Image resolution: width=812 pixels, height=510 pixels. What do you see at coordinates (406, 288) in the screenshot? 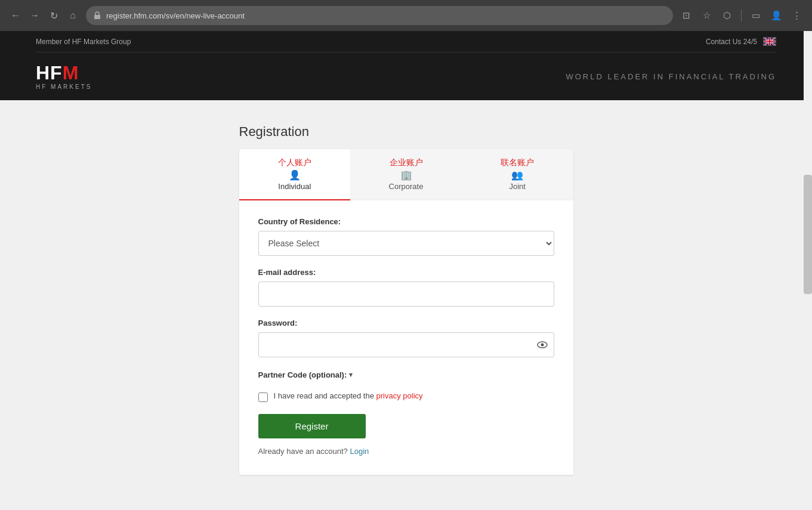
I see `email-group: E-mail address:` at bounding box center [406, 288].